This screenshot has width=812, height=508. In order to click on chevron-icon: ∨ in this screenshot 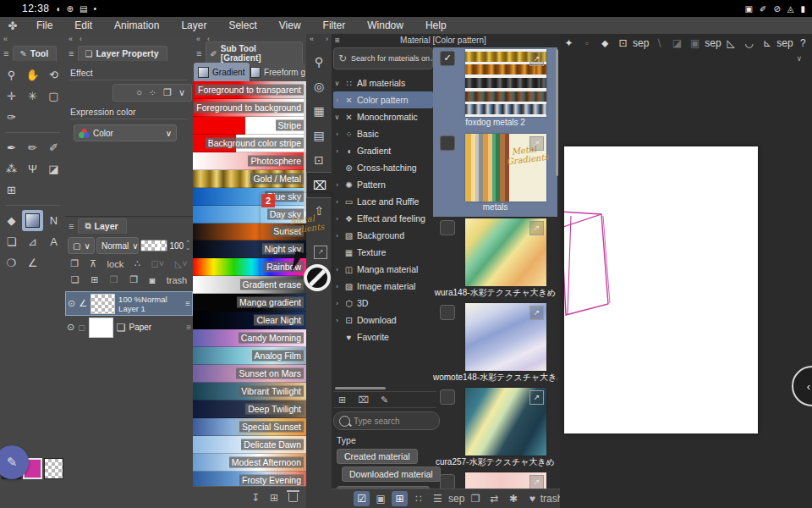, I will do `click(337, 117)`.